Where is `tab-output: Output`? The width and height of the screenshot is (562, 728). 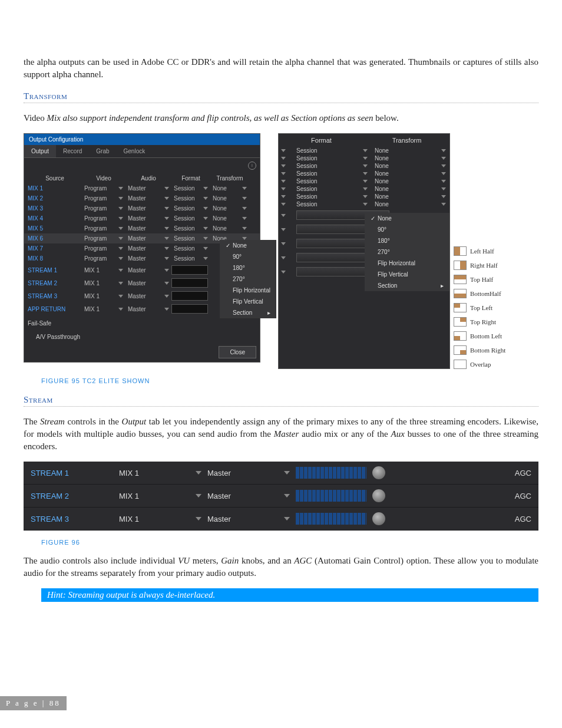
tab-output: Output is located at coordinates (40, 151).